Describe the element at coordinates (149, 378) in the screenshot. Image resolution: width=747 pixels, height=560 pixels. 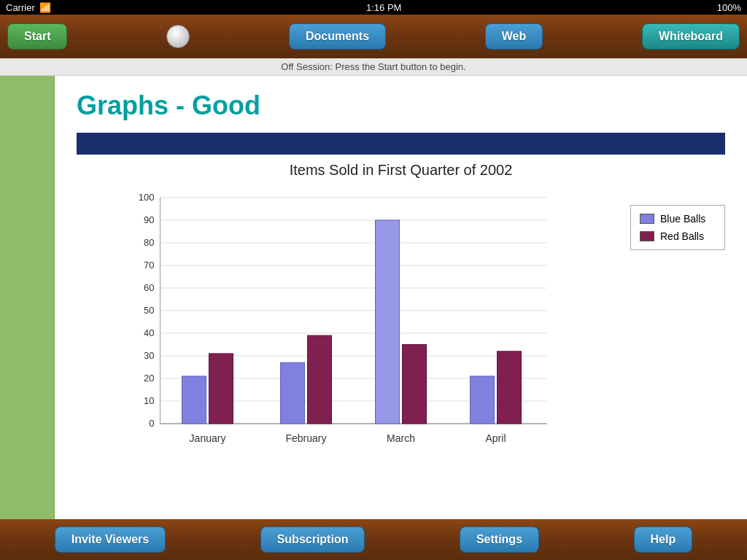
I see `svg-text: 20` at that location.